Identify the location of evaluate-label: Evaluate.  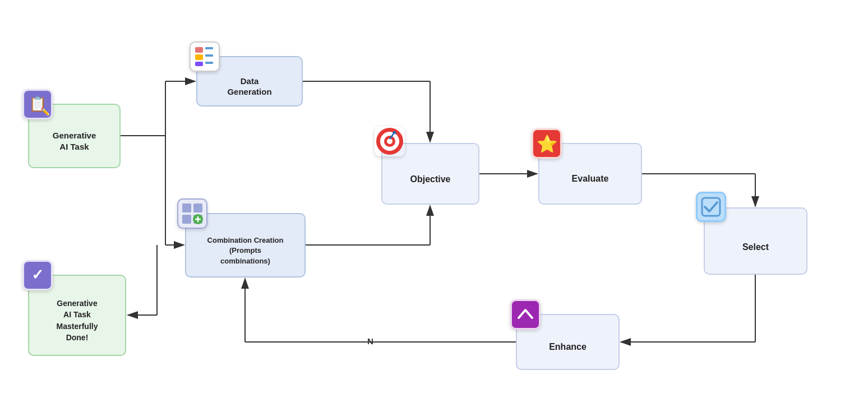
(590, 174).